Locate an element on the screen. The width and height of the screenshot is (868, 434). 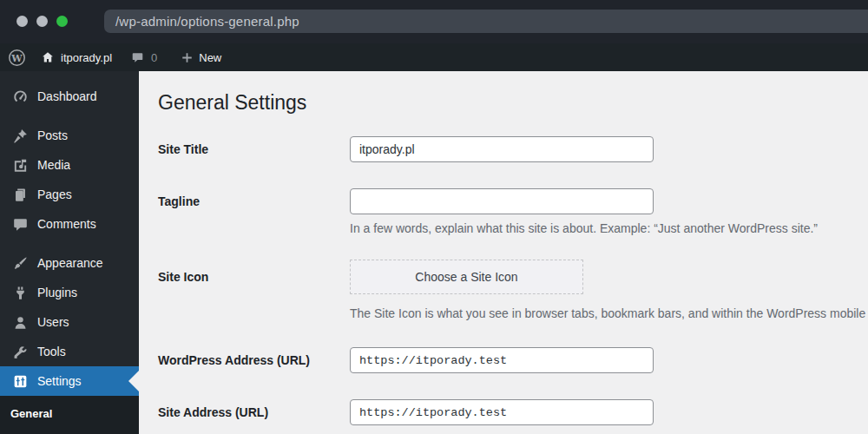
tagline-row: Tagline In a few words, explain what thi… is located at coordinates (513, 212).